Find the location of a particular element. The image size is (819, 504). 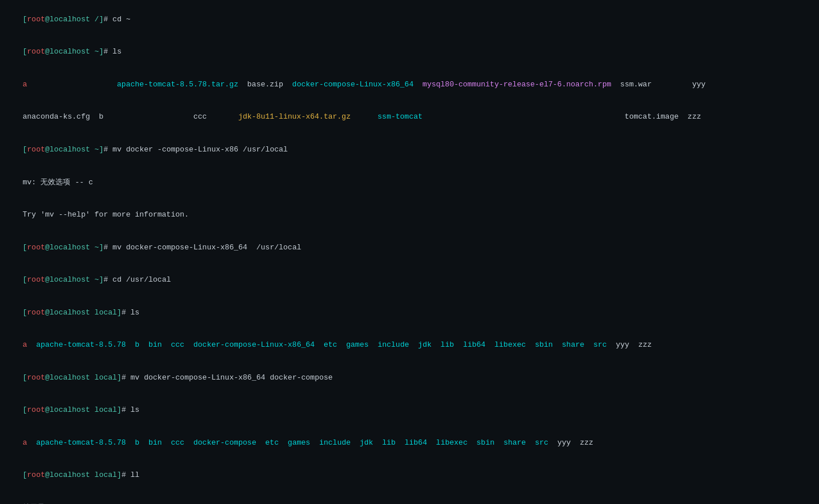

line-12: [root@localhost local]# mv docker-compos… is located at coordinates (410, 378).